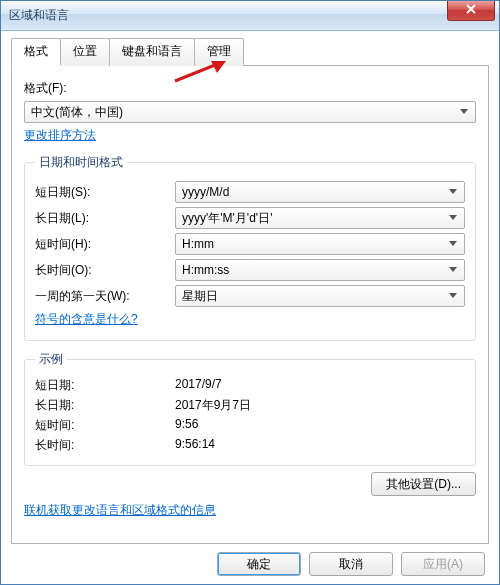 The width and height of the screenshot is (500, 585). Describe the element at coordinates (51, 360) in the screenshot. I see `example-legend: 示例` at that location.